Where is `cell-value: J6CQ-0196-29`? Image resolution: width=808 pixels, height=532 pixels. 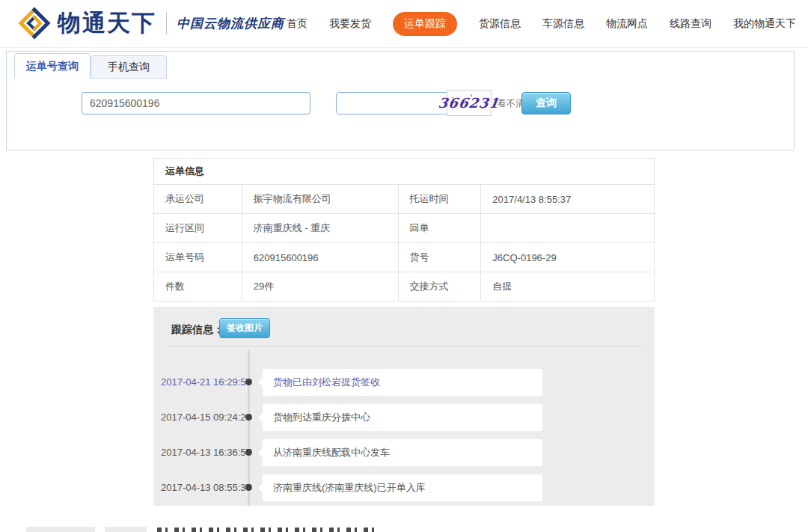
cell-value: J6CQ-0196-29 is located at coordinates (568, 257).